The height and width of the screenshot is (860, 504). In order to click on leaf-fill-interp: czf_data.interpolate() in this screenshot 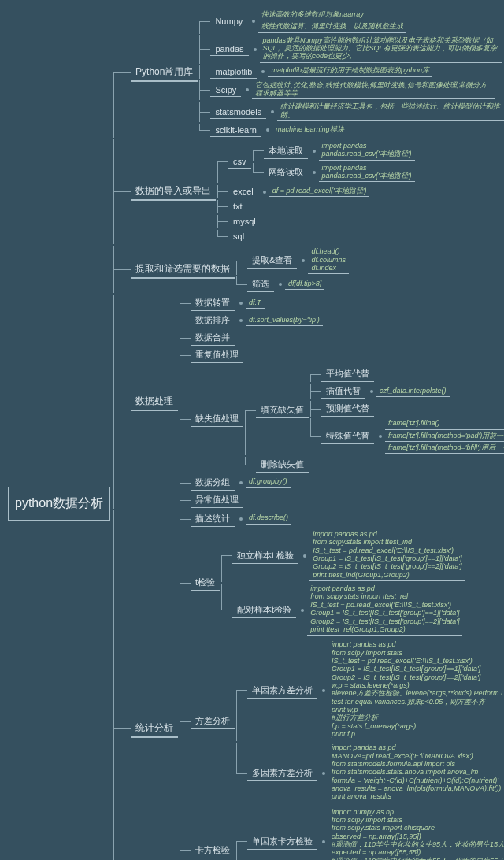, I will do `click(413, 392)`.